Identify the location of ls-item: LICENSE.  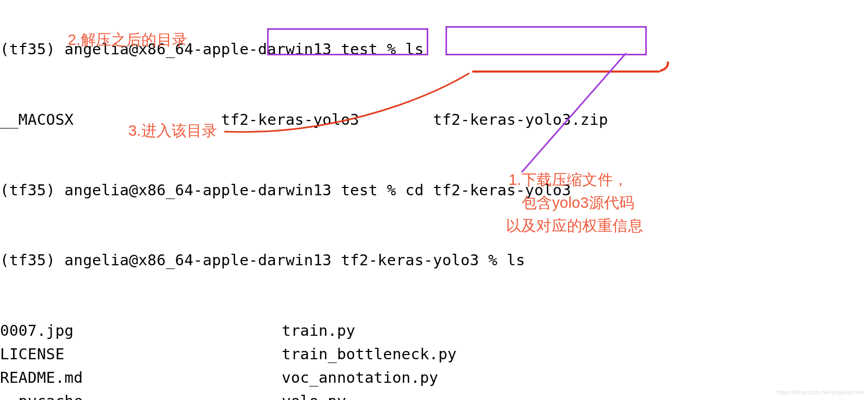
(141, 354).